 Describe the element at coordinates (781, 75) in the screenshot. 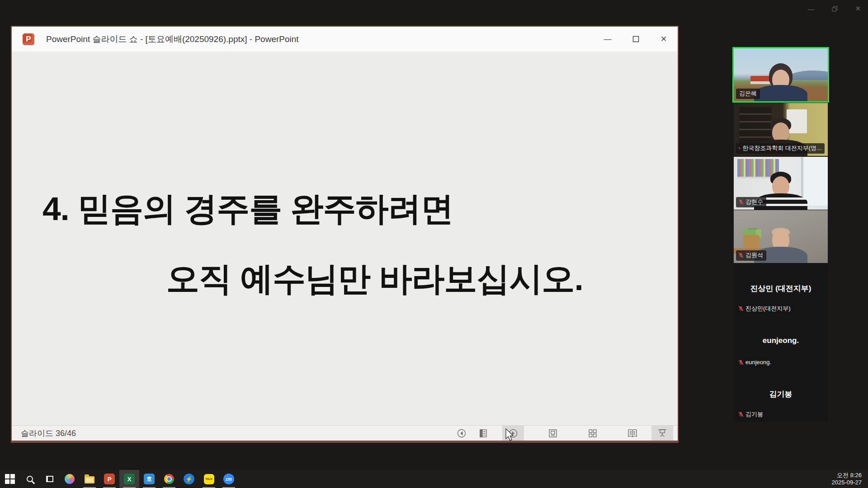

I see `video-tile-1: 김은혜` at that location.